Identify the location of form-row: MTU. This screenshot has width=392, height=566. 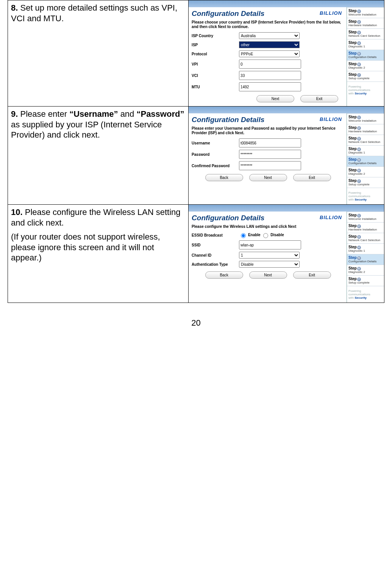
(268, 87).